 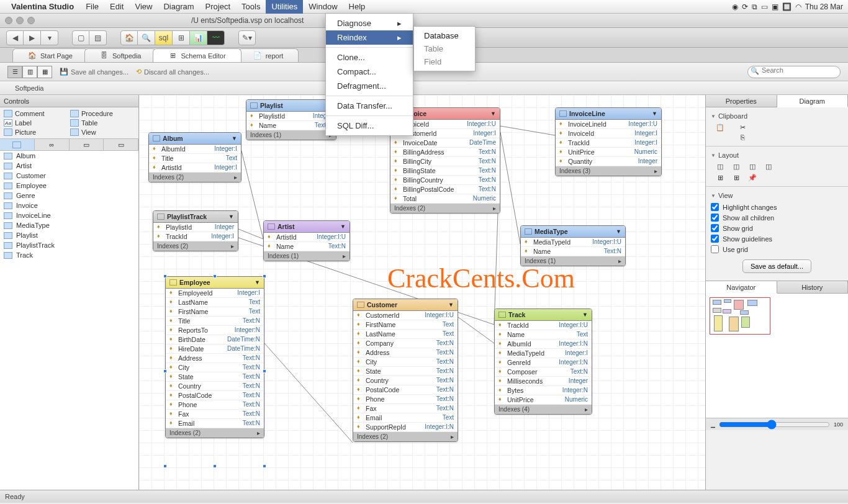 What do you see at coordinates (741, 101) in the screenshot?
I see `tab-properties: Properties` at bounding box center [741, 101].